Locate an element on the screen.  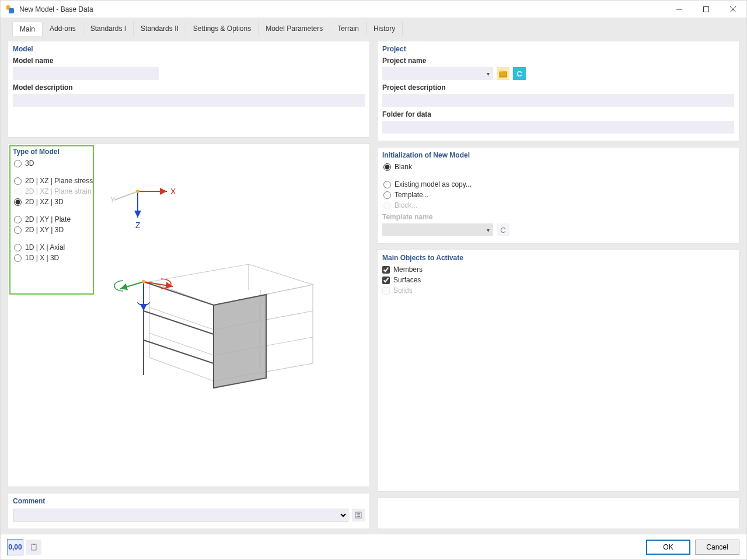
maximize-button is located at coordinates (706, 9).